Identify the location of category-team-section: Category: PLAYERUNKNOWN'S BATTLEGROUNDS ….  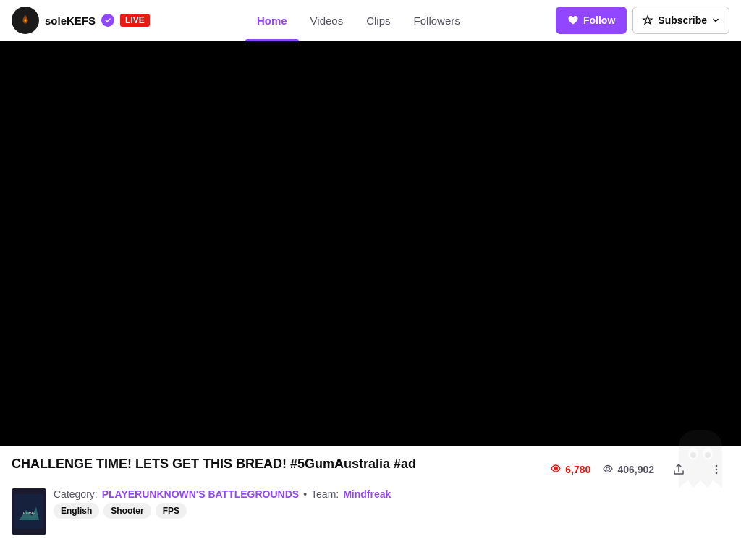
(222, 504).